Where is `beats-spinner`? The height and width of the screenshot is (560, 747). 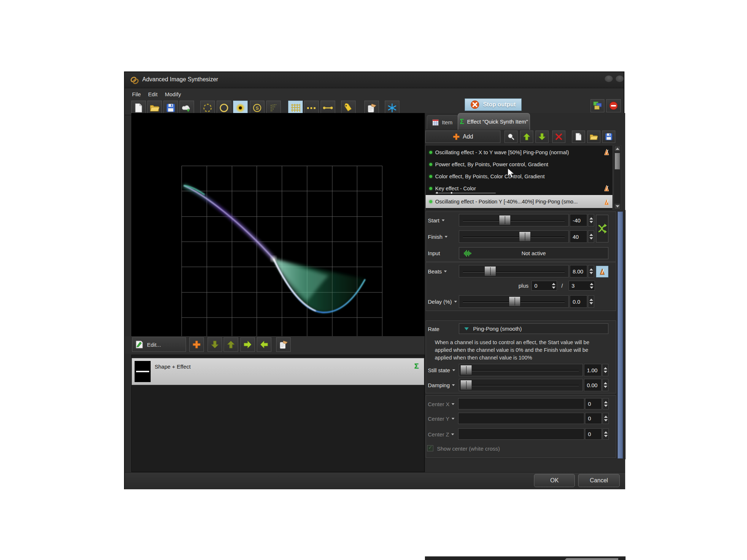 beats-spinner is located at coordinates (591, 271).